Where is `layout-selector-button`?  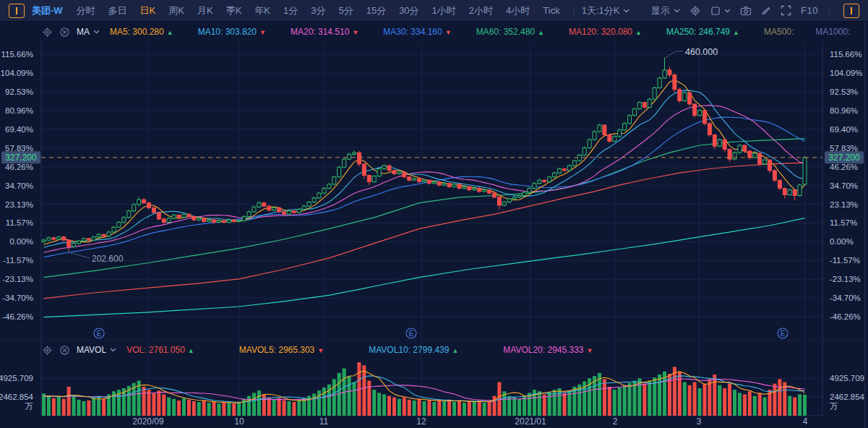 layout-selector-button is located at coordinates (721, 11).